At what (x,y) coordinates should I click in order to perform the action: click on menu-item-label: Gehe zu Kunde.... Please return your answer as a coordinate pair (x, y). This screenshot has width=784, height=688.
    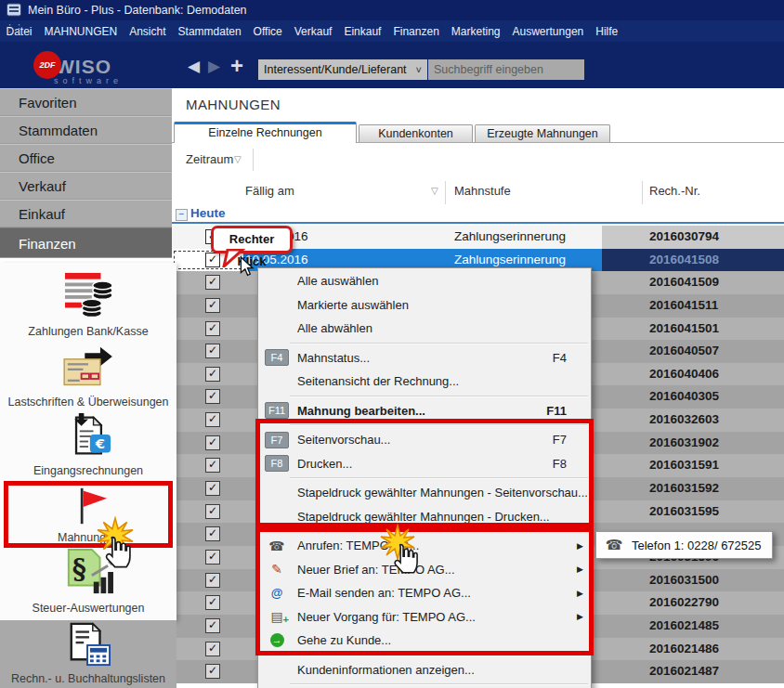
    Looking at the image, I should click on (429, 641).